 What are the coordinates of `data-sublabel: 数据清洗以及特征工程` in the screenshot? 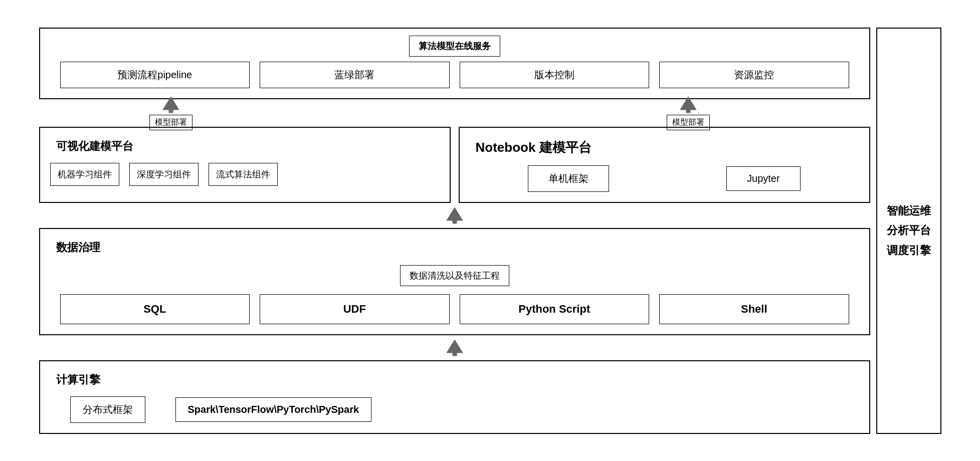 It's located at (455, 276).